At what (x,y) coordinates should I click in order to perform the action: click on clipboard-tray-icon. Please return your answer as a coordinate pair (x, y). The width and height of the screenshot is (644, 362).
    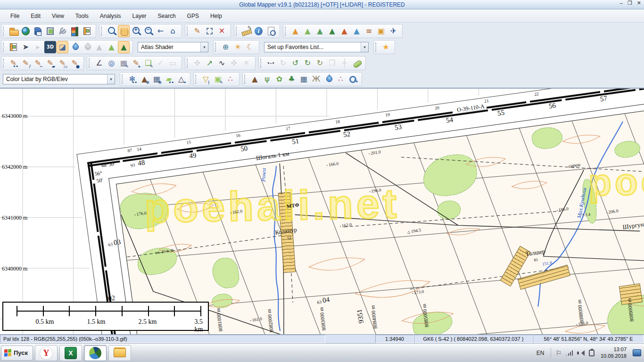
    Looking at the image, I should click on (592, 353).